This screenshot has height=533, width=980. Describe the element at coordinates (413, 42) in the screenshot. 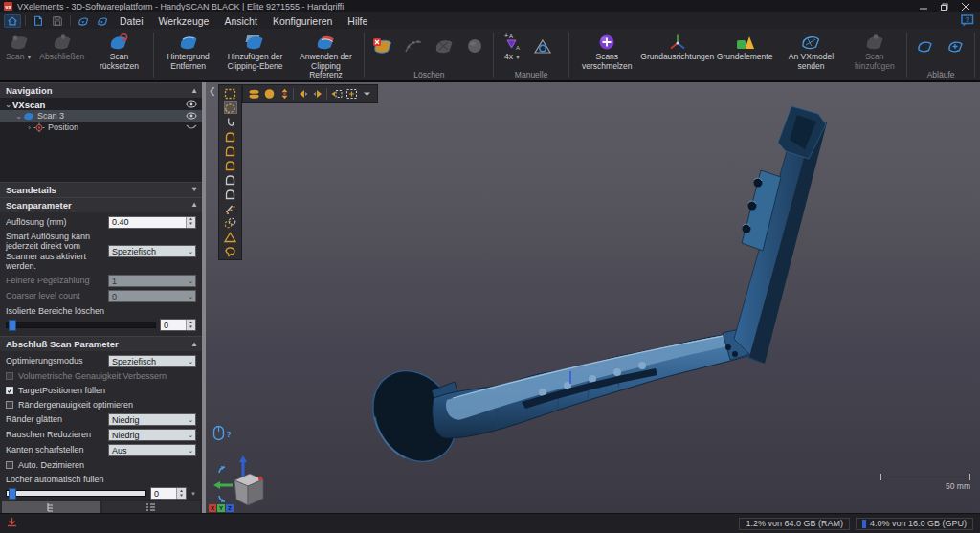

I see `delete-curve-button` at that location.